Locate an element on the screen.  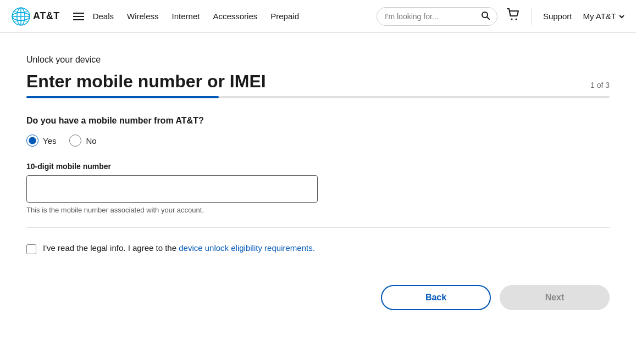
main-nav: Deals Wireless Internet Accessories Prep… is located at coordinates (230, 16).